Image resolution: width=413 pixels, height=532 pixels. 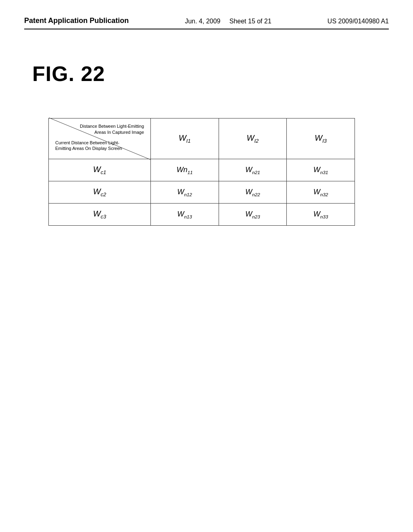 I want to click on publication-title: Patent Application Publication, so click(x=77, y=21).